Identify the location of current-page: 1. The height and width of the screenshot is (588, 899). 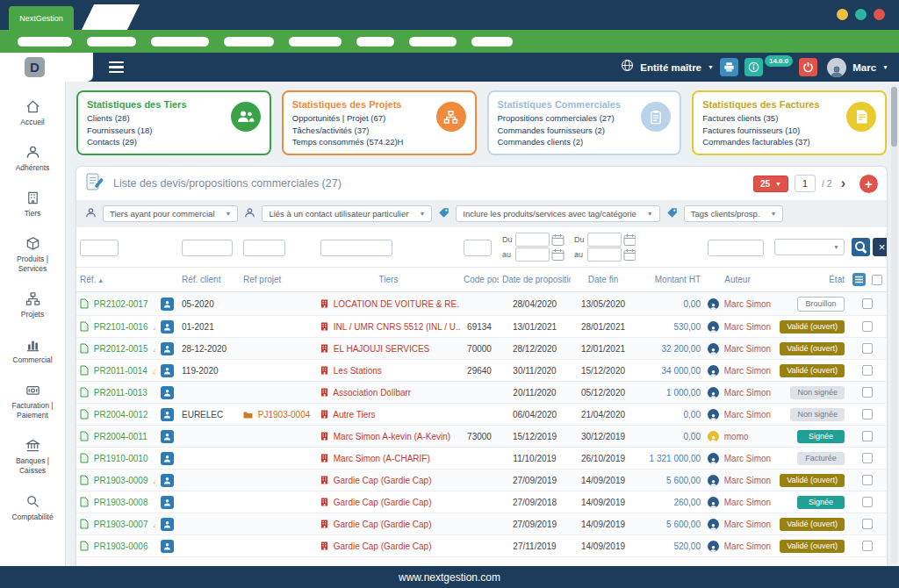
(805, 183).